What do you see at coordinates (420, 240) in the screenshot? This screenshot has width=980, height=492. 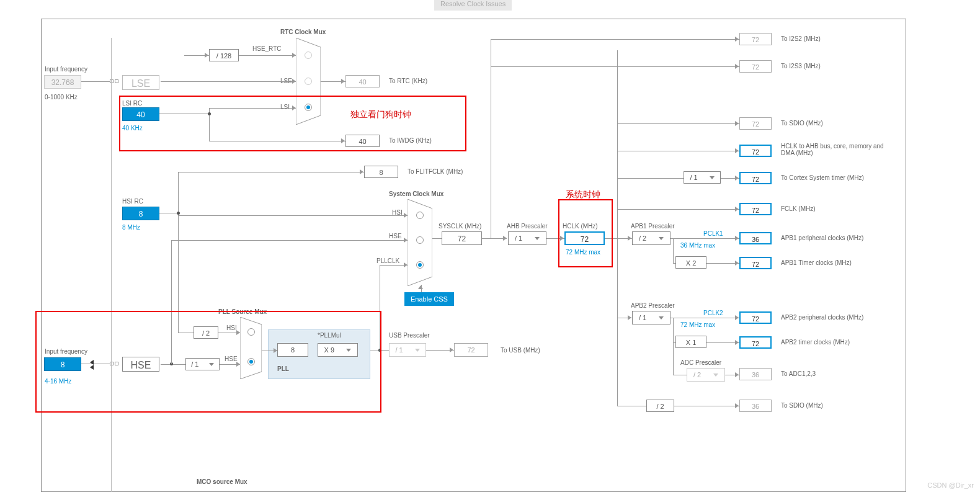 I see `sys-mux-hse-radio` at bounding box center [420, 240].